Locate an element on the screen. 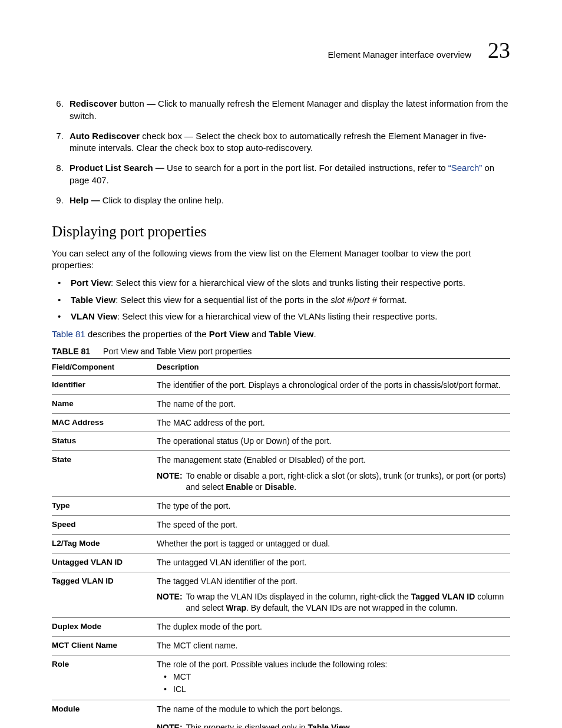 The height and width of the screenshot is (728, 562). table-row: MCT Client Name The MCT client name. is located at coordinates (281, 646).